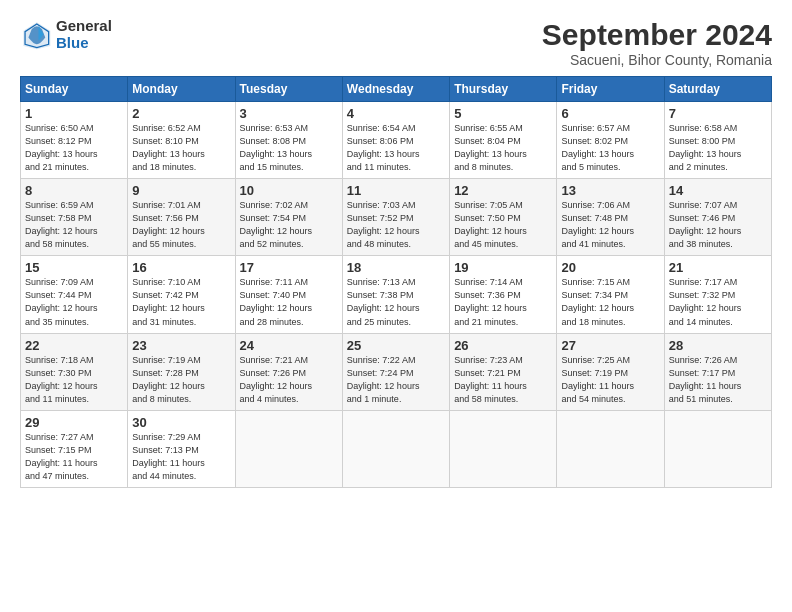  Describe the element at coordinates (66, 34) in the screenshot. I see `logo: General Blue` at that location.